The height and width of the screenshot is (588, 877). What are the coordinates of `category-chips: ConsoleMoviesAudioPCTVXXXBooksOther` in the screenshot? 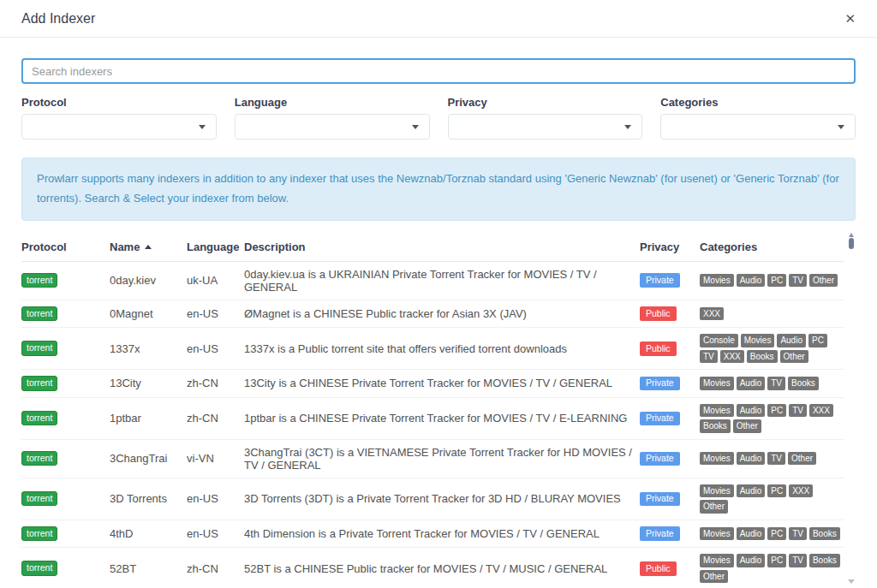 It's located at (770, 348).